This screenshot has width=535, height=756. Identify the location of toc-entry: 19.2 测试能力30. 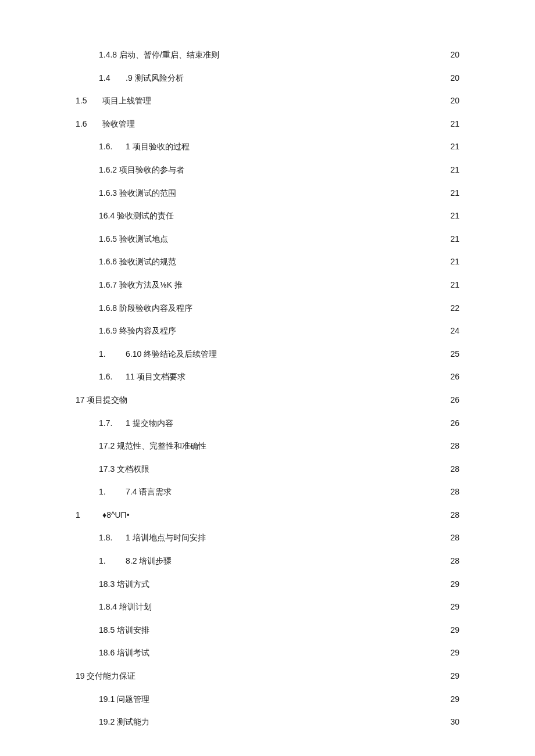
(268, 722).